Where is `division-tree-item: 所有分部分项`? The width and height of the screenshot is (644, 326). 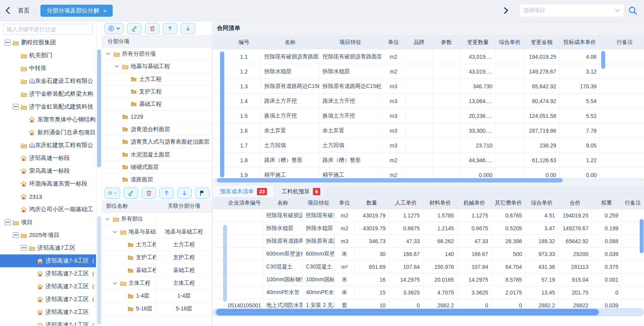
division-tree-item: 所有分部分项 is located at coordinates (157, 54).